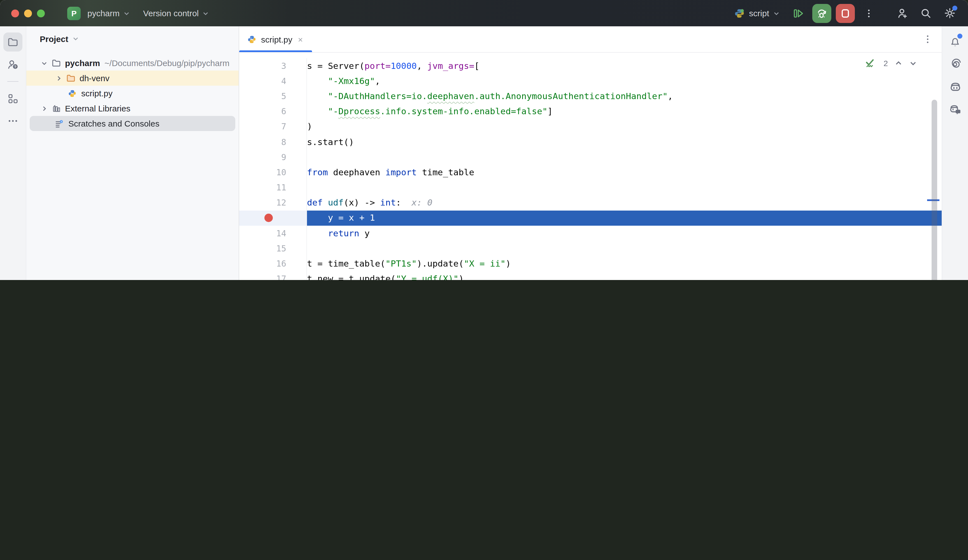 Image resolution: width=968 pixels, height=560 pixels. Describe the element at coordinates (13, 98) in the screenshot. I see `structure-boxes-icon` at that location.